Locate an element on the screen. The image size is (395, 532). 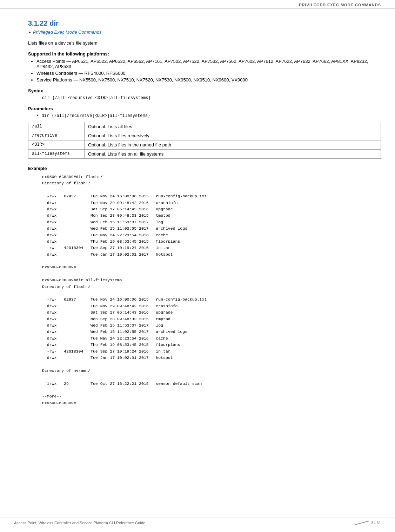
param-name-recursive: /recursive is located at coordinates (56, 136).